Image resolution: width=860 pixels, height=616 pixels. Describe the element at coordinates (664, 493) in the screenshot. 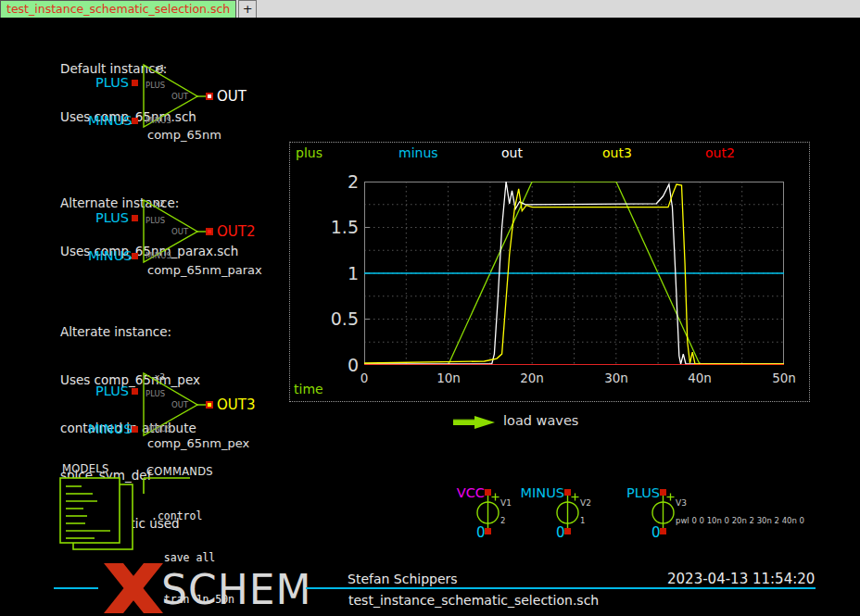

I see `pin-top` at that location.